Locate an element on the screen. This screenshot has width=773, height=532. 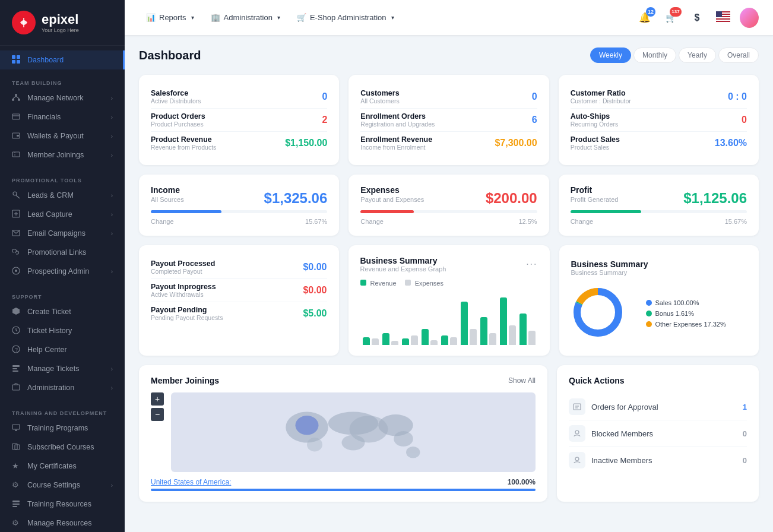
menu-eshop: 🛒 E-Shop Administration ▾ is located at coordinates (346, 18).